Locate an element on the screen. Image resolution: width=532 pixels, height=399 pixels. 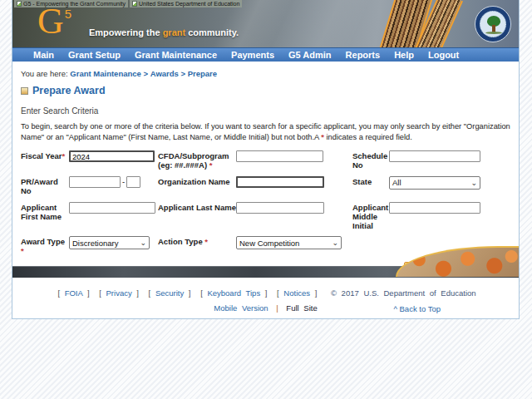
g5-logo-5: 5 is located at coordinates (68, 13).